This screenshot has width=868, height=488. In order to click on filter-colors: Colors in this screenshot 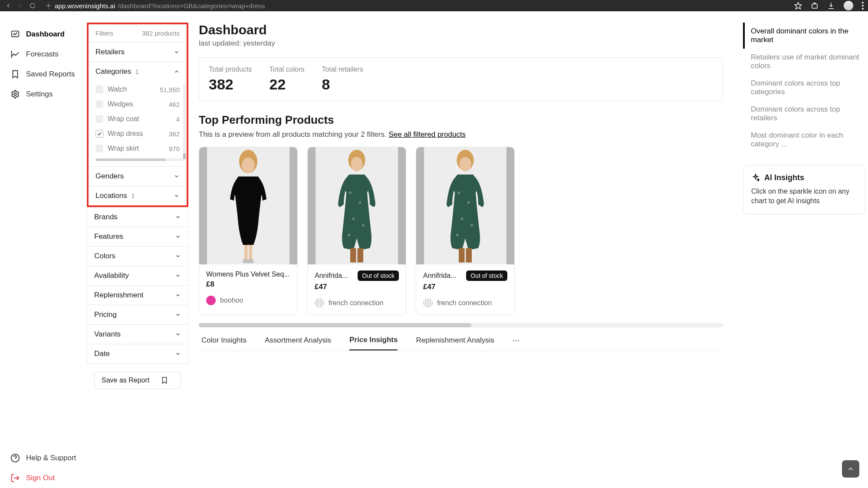, I will do `click(138, 256)`.